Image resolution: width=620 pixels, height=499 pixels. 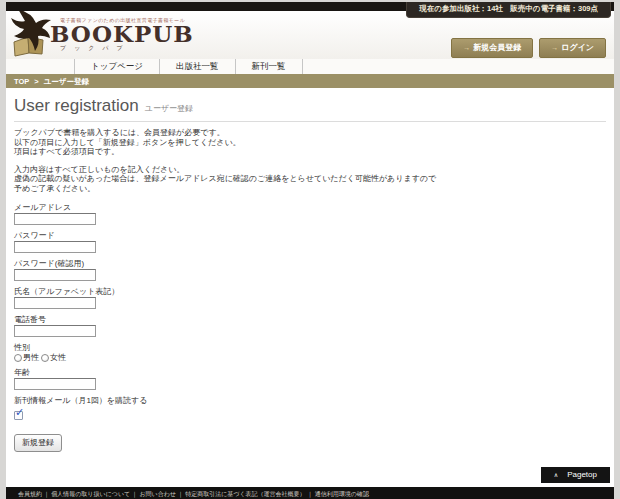 I want to click on pagetop-button: ∧ Pagetop, so click(x=576, y=475).